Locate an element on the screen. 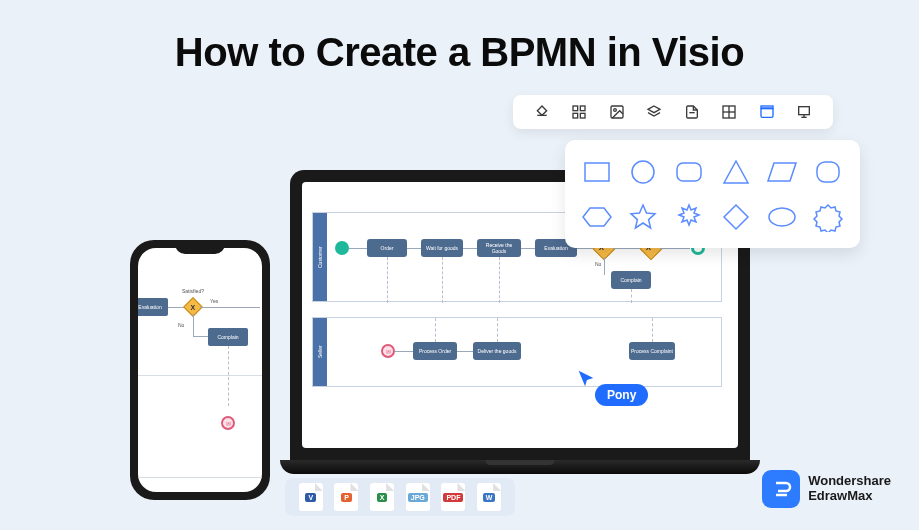 The image size is (919, 530). phone-notch is located at coordinates (200, 247).